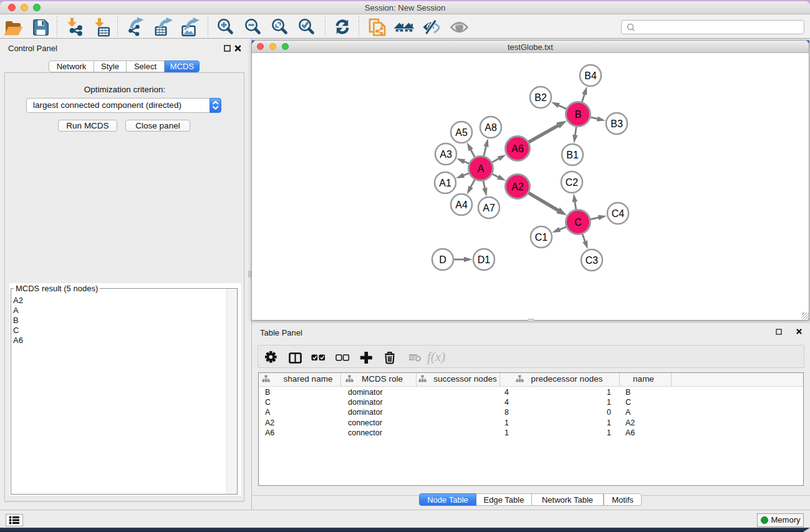  Describe the element at coordinates (491, 127) in the screenshot. I see `svg-text: A8` at that location.